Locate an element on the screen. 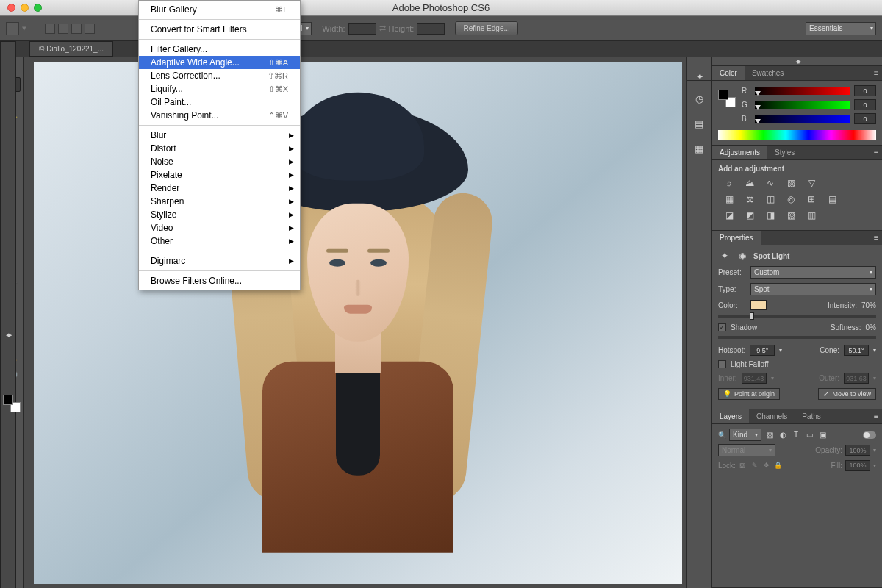 The image size is (882, 588). selection-new-icon is located at coordinates (50, 29).